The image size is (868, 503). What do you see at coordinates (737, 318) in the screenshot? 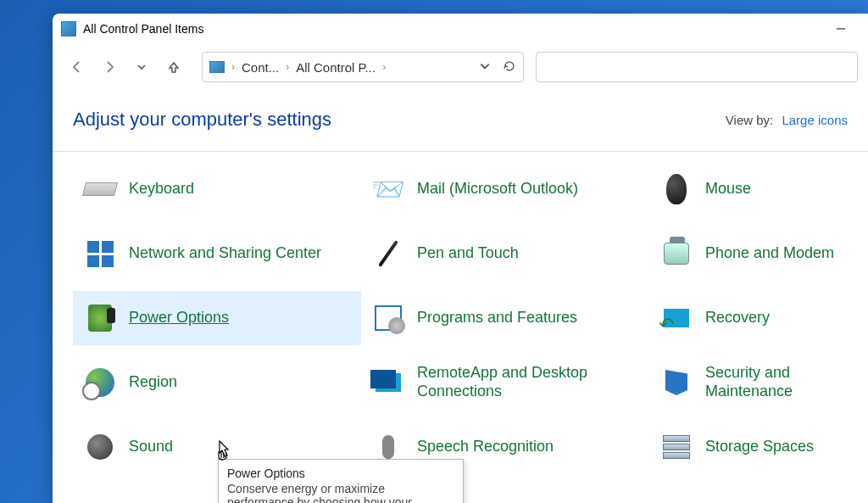
I see `cpl-item-label: Recovery` at bounding box center [737, 318].